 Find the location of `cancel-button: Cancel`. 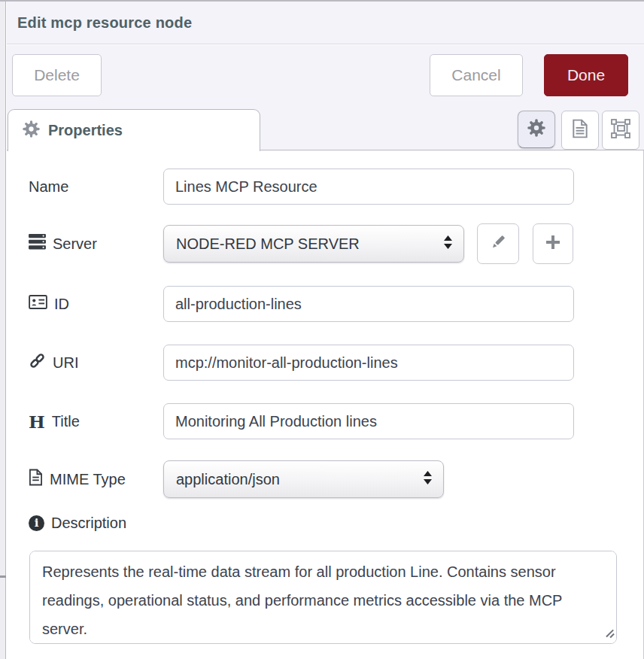

cancel-button: Cancel is located at coordinates (476, 75).